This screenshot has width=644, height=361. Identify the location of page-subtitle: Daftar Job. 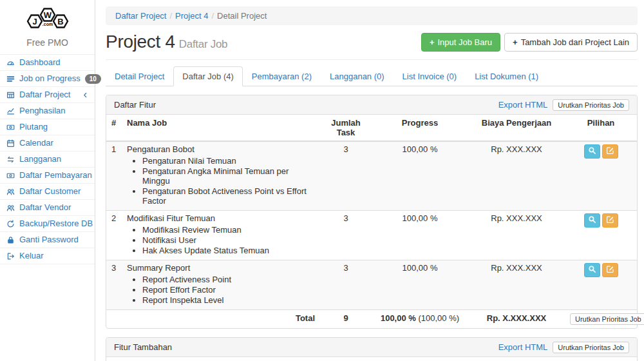
(204, 44).